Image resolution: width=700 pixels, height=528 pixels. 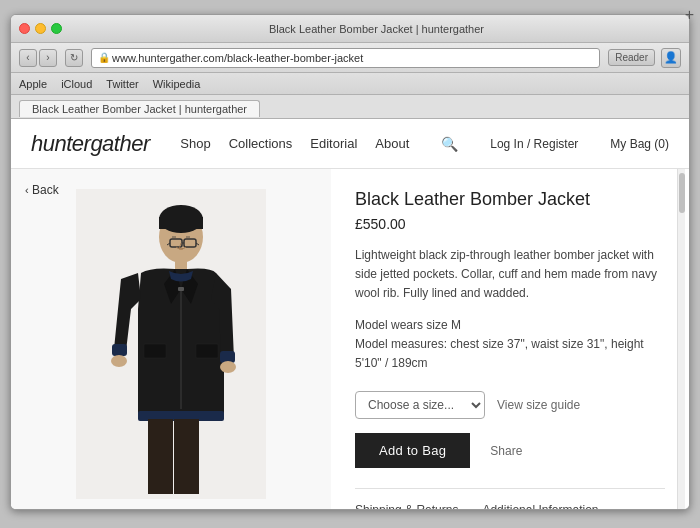 What do you see at coordinates (671, 58) in the screenshot?
I see `user-profile-button: 👤` at bounding box center [671, 58].